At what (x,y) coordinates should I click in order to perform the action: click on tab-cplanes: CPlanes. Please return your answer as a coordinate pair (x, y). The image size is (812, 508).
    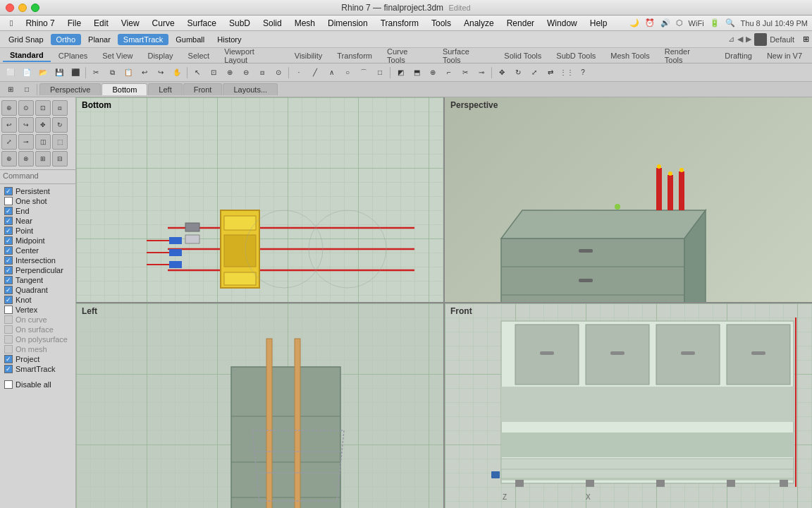
    Looking at the image, I should click on (73, 56).